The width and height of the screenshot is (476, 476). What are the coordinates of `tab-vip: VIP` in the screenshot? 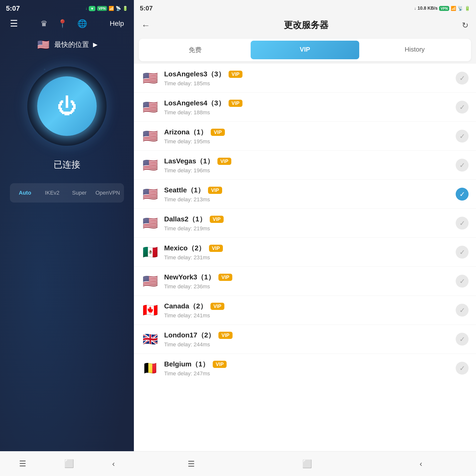 It's located at (305, 50).